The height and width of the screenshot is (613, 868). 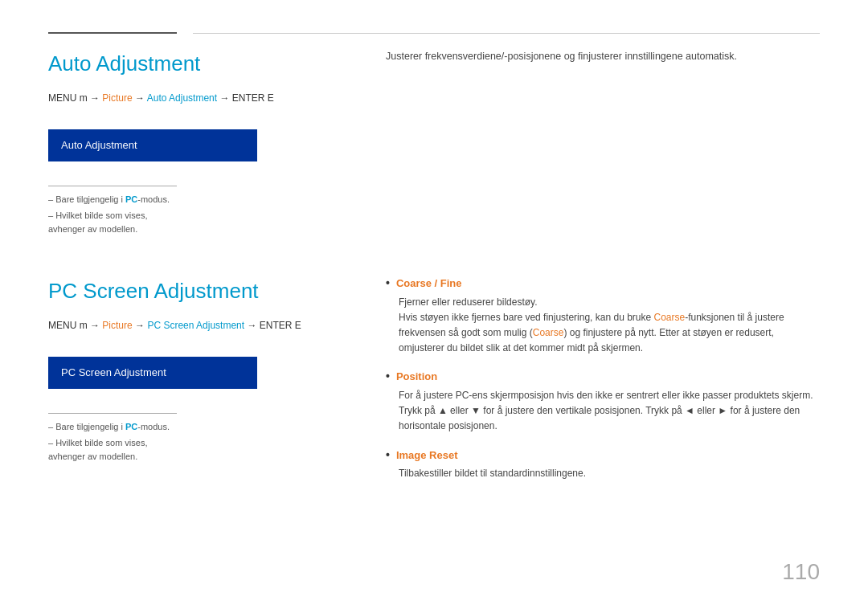 What do you see at coordinates (273, 325) in the screenshot?
I see `menu2-suffix: → ENTER E` at bounding box center [273, 325].